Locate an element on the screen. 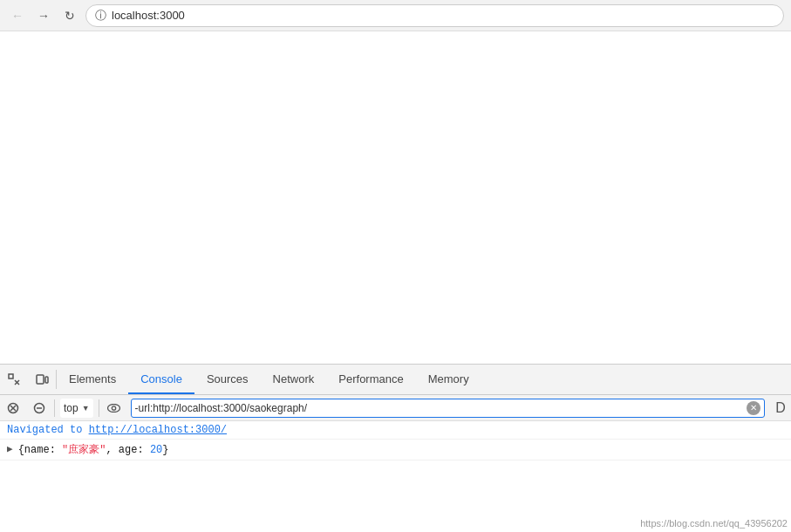 This screenshot has width=791, height=532. back-button: ← is located at coordinates (17, 16).